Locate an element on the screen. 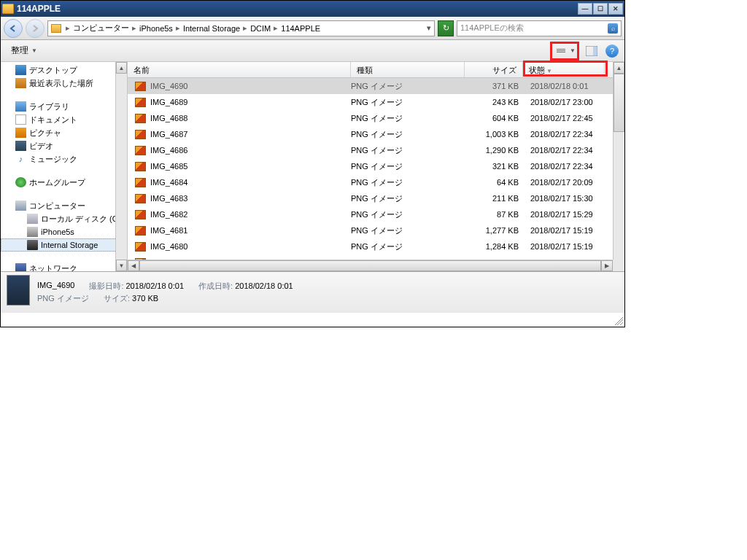 This screenshot has width=747, height=560. tree-item-recent: 最近表示した場所 is located at coordinates (64, 83).